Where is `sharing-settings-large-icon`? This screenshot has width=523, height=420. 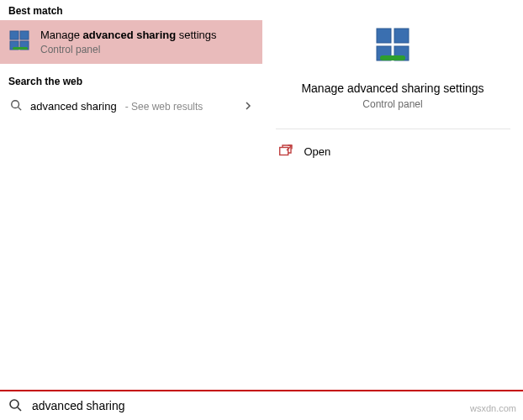
sharing-settings-large-icon is located at coordinates (393, 45).